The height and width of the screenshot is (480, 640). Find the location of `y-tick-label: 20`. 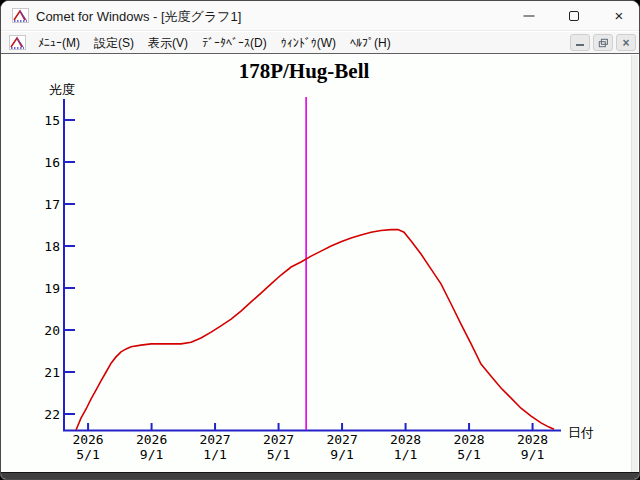

y-tick-label: 20 is located at coordinates (52, 330).